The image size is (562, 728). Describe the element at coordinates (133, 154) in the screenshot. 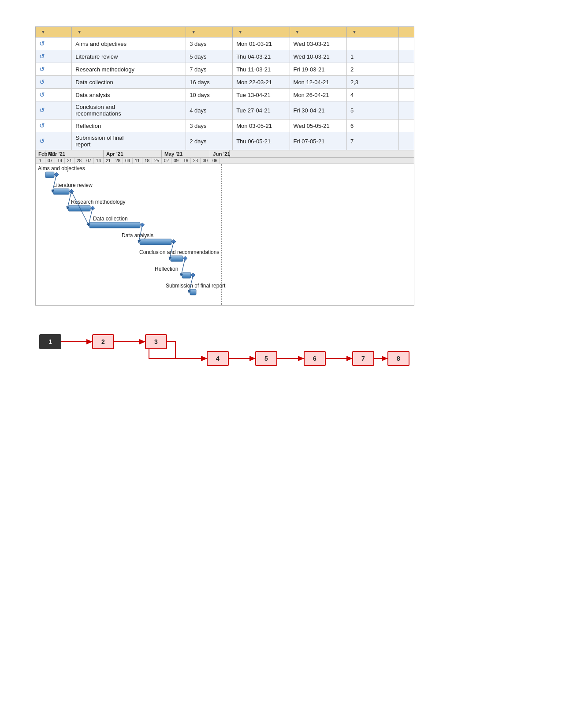

I see `gantt-month-label: Apr '21` at that location.